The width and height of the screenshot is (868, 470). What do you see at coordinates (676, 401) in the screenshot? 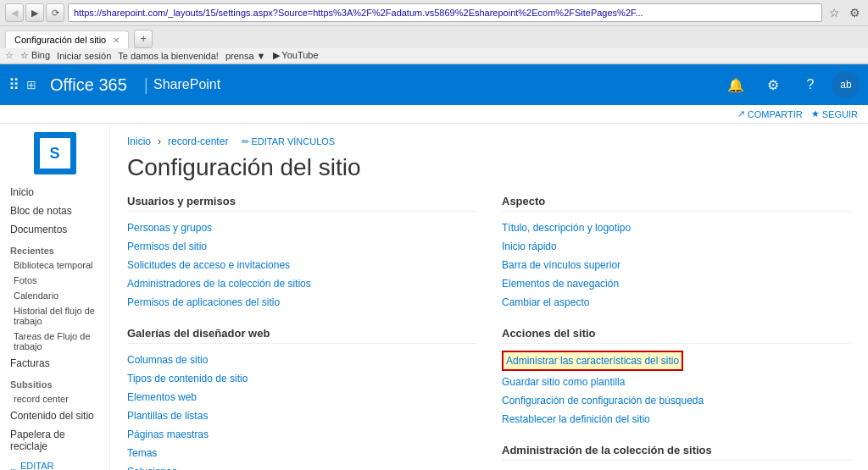
I see `link-config-busqueda-sitio: Configuración de configuración de búsque…` at bounding box center [676, 401].